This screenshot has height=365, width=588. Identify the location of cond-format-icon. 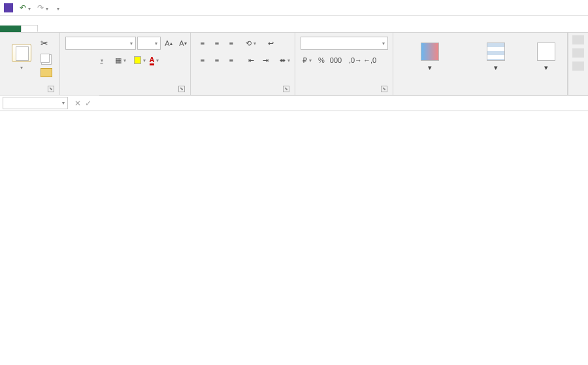
(430, 52).